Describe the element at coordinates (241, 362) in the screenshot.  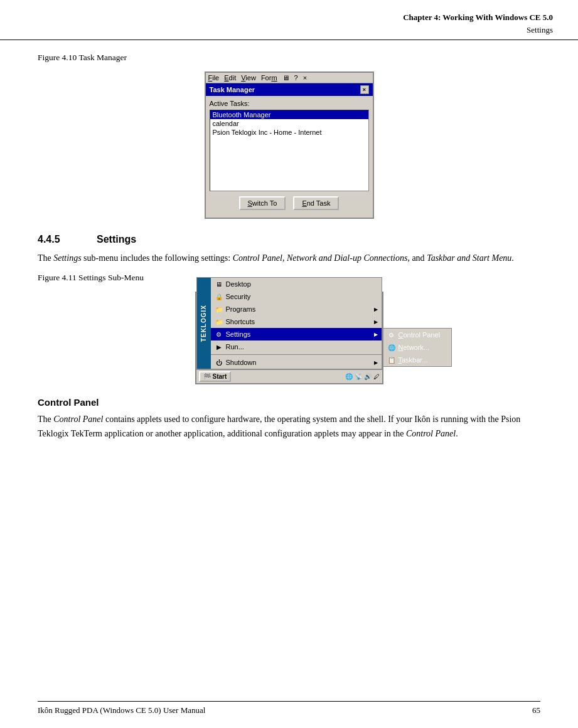
I see `shutdown-menu-label: Shutdown` at that location.